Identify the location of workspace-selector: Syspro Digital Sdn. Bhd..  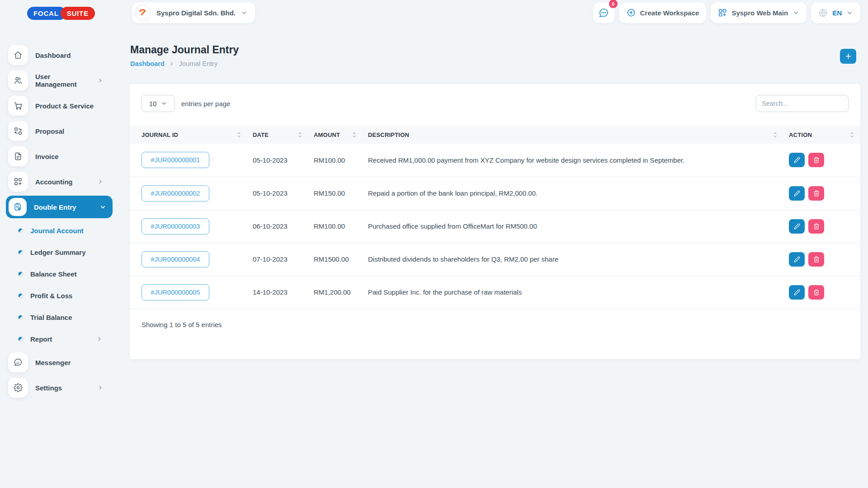
(193, 13).